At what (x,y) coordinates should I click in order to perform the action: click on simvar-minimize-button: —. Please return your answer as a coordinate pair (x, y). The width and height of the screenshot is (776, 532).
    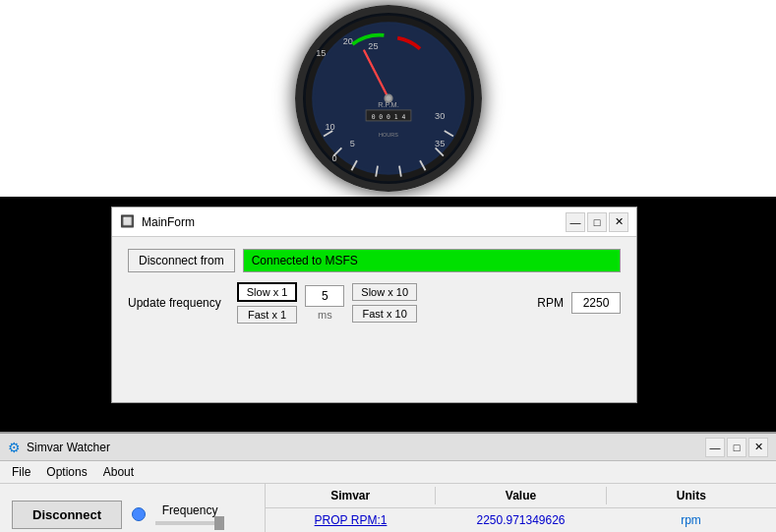
    Looking at the image, I should click on (715, 447).